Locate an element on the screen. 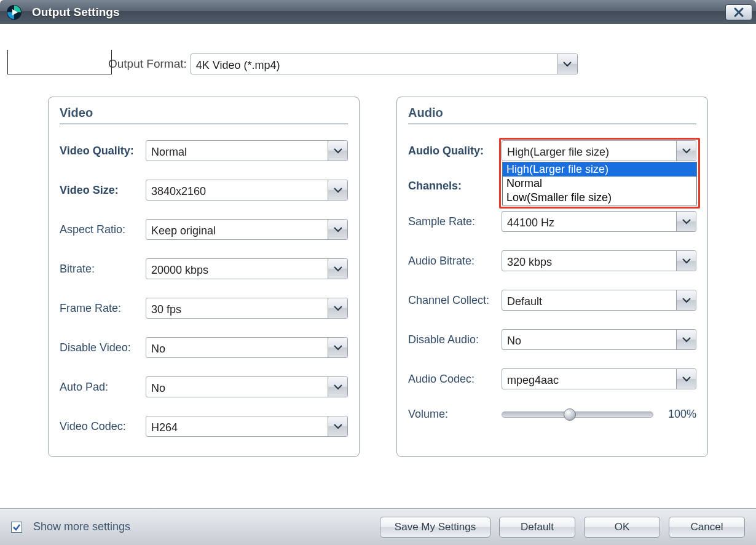 The height and width of the screenshot is (545, 756). audio-quality-dropdown: High(Larger file size) Normal Low(Smalle… is located at coordinates (600, 183).